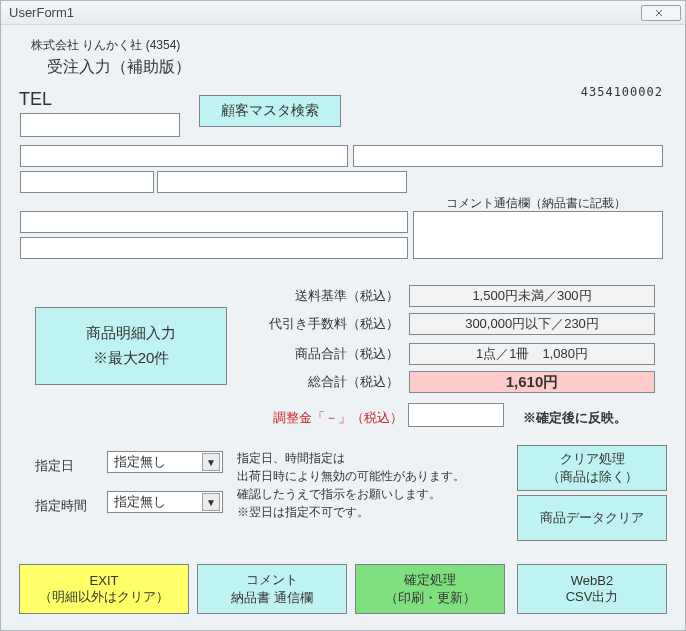 The height and width of the screenshot is (631, 686). I want to click on customer-search-label: 顧客マスタ検索, so click(270, 111).